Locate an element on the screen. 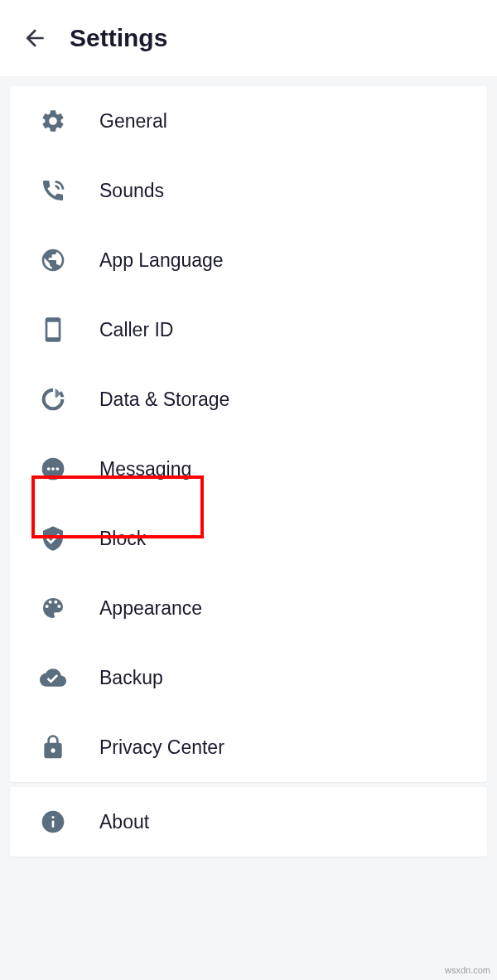 Image resolution: width=497 pixels, height=980 pixels. shield-check-icon is located at coordinates (53, 538).